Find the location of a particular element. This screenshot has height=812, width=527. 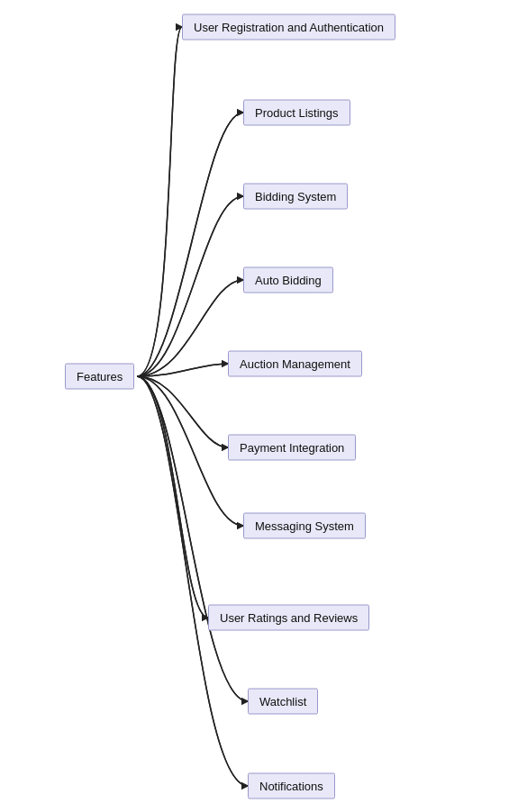

node-watchlist: Watchlist is located at coordinates (283, 702).